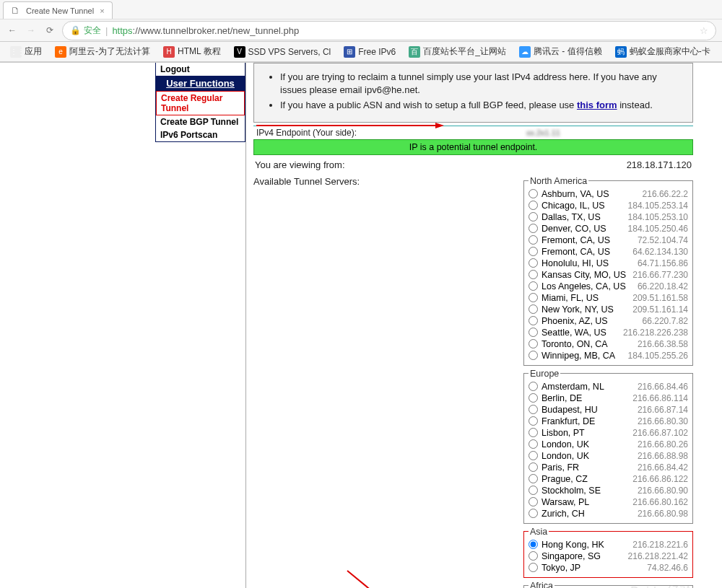 This screenshot has height=588, width=722. I want to click on server-ip: 184.105.250.46, so click(658, 229).